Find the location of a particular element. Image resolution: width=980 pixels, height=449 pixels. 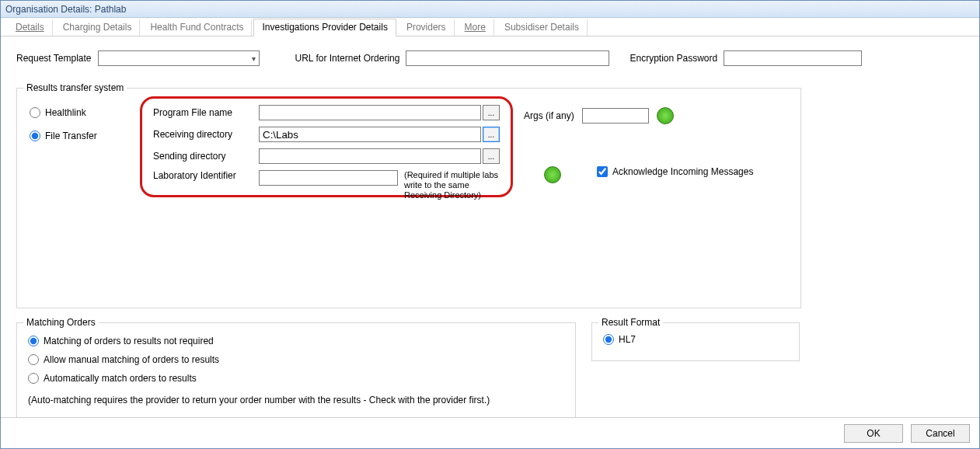

tab-subsidiser-details: Subsidiser Details is located at coordinates (542, 28).